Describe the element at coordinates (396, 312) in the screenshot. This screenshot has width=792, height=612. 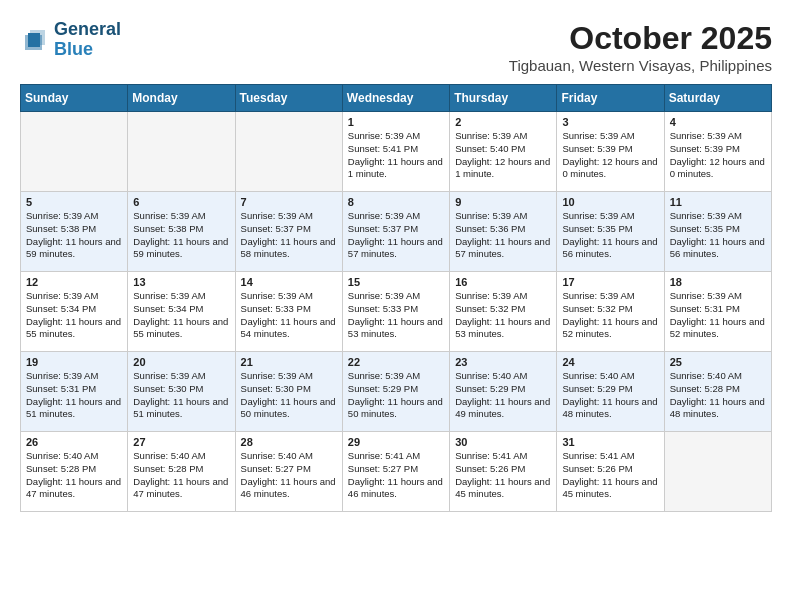
I see `calendar-week-3: 12Sunrise: 5:39 AMSunset: 5:34 PMDayligh…` at that location.